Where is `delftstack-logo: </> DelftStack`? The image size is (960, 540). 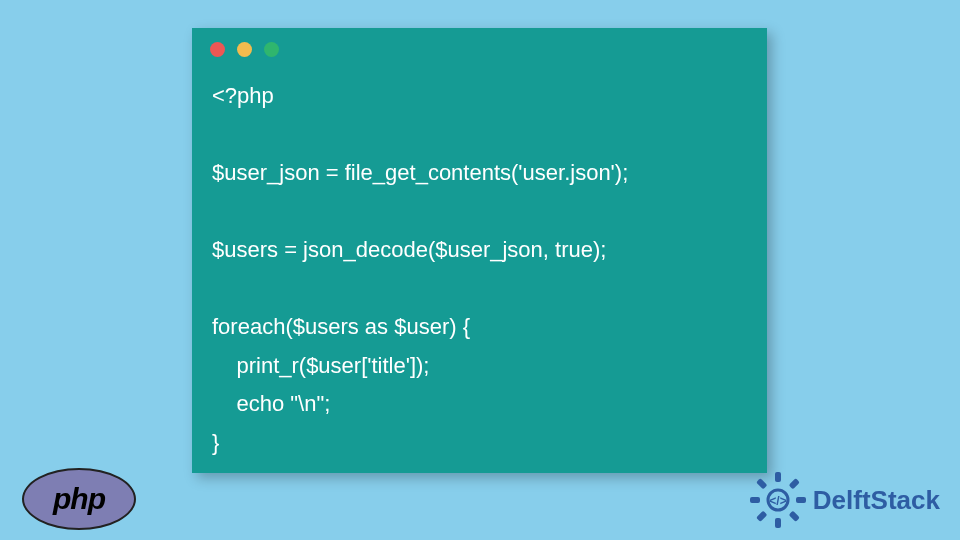
delftstack-logo: </> DelftStack is located at coordinates (844, 500).